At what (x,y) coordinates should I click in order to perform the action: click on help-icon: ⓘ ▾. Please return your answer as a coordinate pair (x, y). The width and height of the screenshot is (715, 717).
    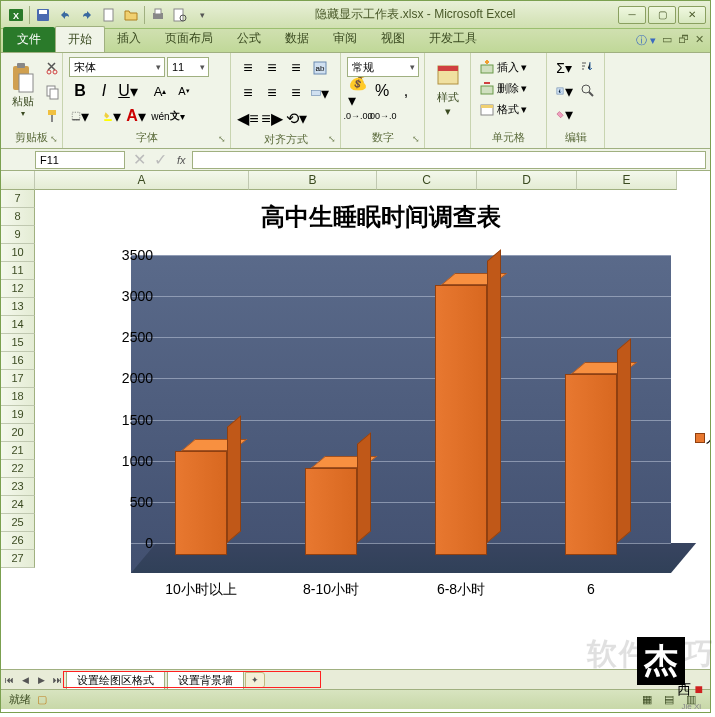
    Looking at the image, I should click on (646, 40).